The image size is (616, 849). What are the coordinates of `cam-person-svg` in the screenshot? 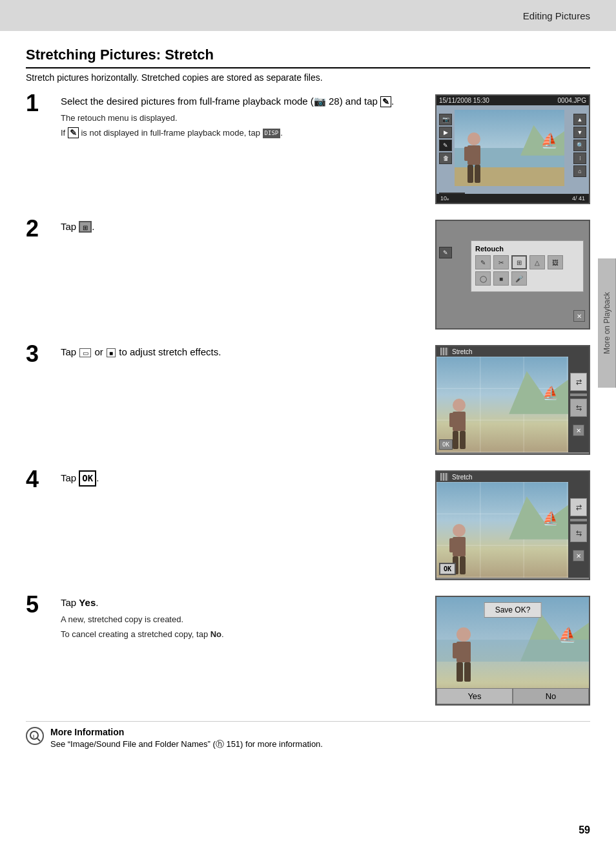 It's located at (477, 159).